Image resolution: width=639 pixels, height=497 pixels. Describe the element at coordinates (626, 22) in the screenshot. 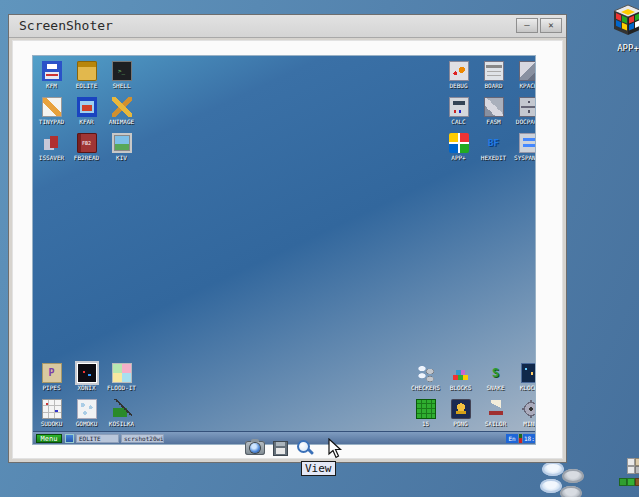

I see `rubik-cube-icon` at that location.